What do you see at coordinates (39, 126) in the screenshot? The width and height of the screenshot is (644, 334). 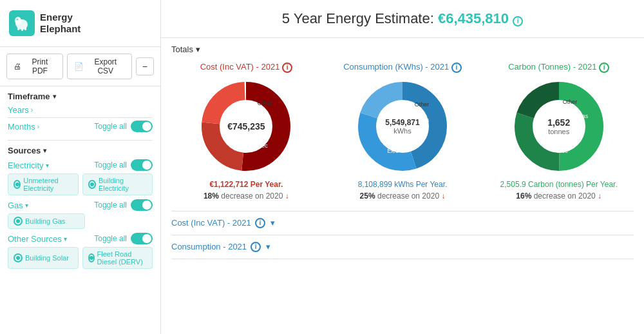 I see `months-chevron: ›` at bounding box center [39, 126].